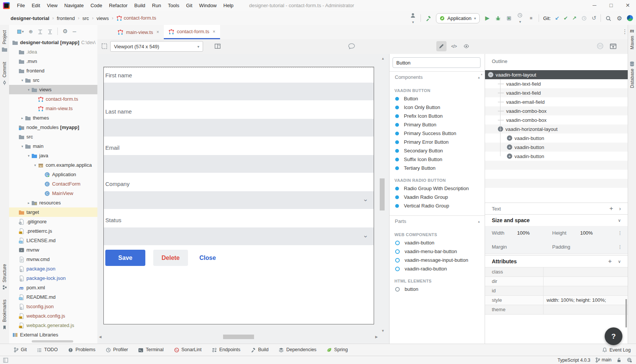 This screenshot has height=364, width=636. I want to click on minimize-button: ─, so click(594, 6).